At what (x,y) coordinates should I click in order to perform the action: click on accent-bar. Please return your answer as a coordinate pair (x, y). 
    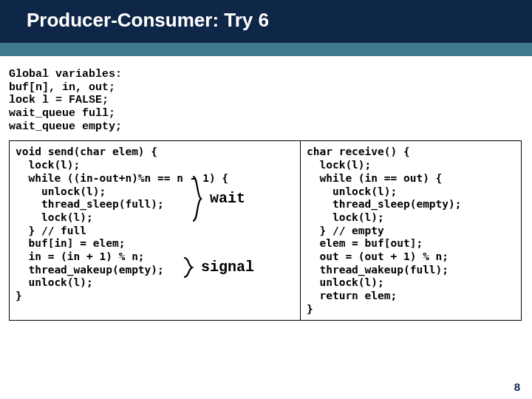
    Looking at the image, I should click on (266, 50).